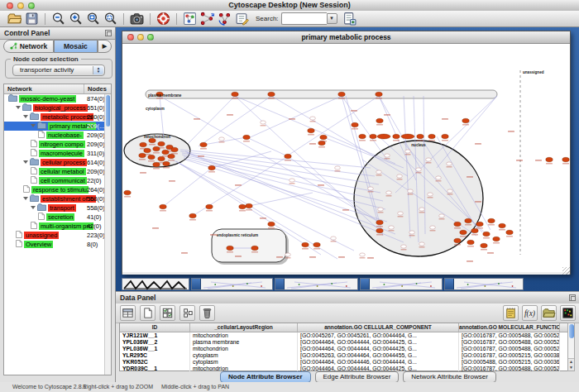 The height and width of the screenshot is (392, 579). What do you see at coordinates (344, 356) in the screenshot?
I see `table-row: YLR295Ccytoplasm[GO:0045263, GO:0044464,…` at bounding box center [344, 356].